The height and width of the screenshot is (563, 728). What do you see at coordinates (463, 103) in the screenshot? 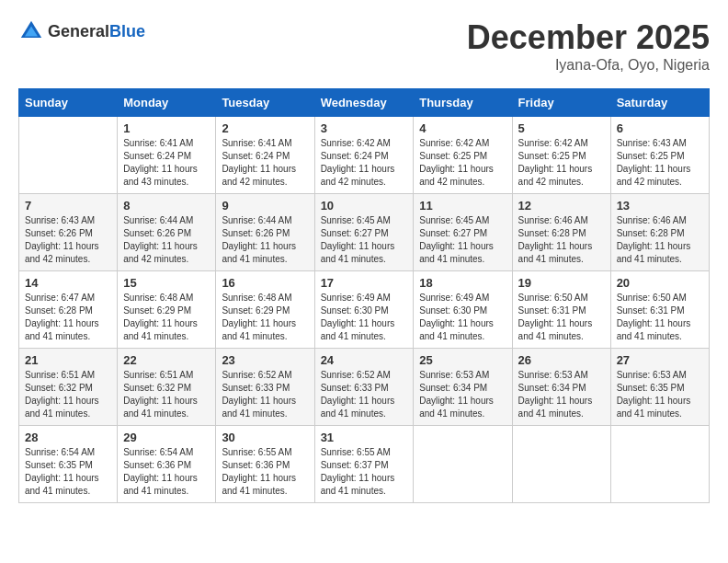
I see `weekday-header-thursday: Thursday` at bounding box center [463, 103].